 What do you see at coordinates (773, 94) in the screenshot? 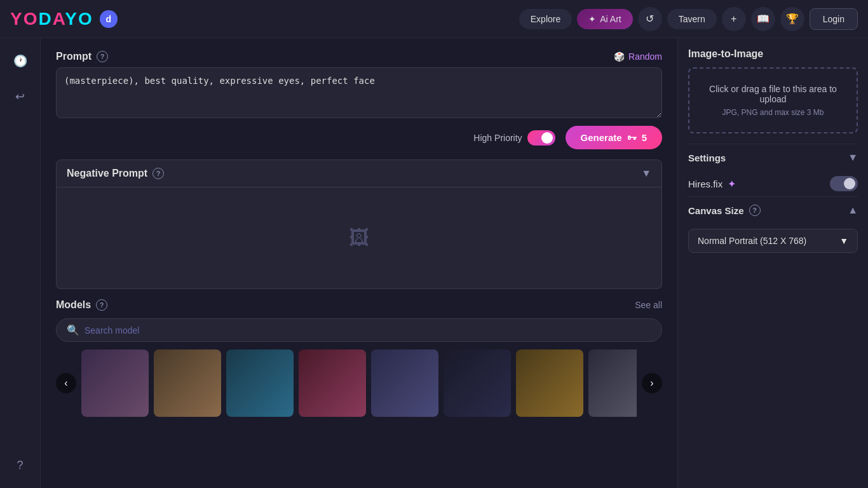
I see `upload-area-title: Click or drag a file to this area to upl…` at bounding box center [773, 94].